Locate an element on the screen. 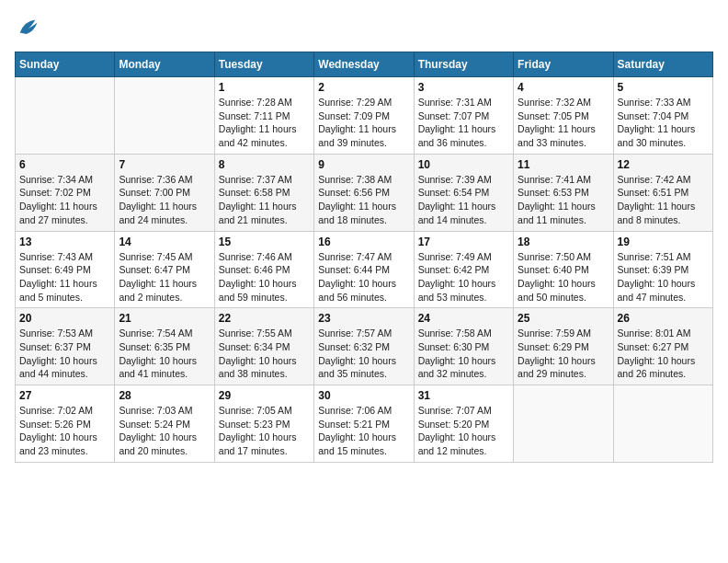 The height and width of the screenshot is (563, 728). calendar-cell: 16Sunrise: 7:47 AM Sunset: 6:44 PM Dayli… is located at coordinates (364, 270).